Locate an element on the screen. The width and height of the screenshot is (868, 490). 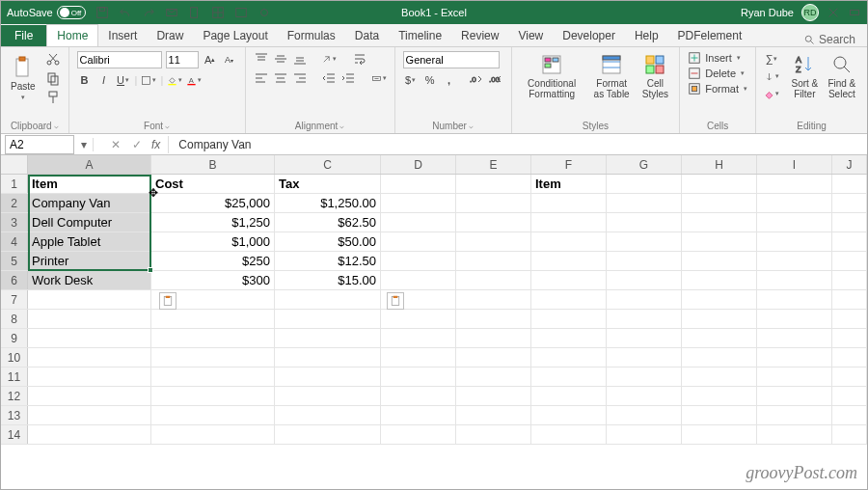
decrease-font-icon: A▾ is located at coordinates (230, 60).